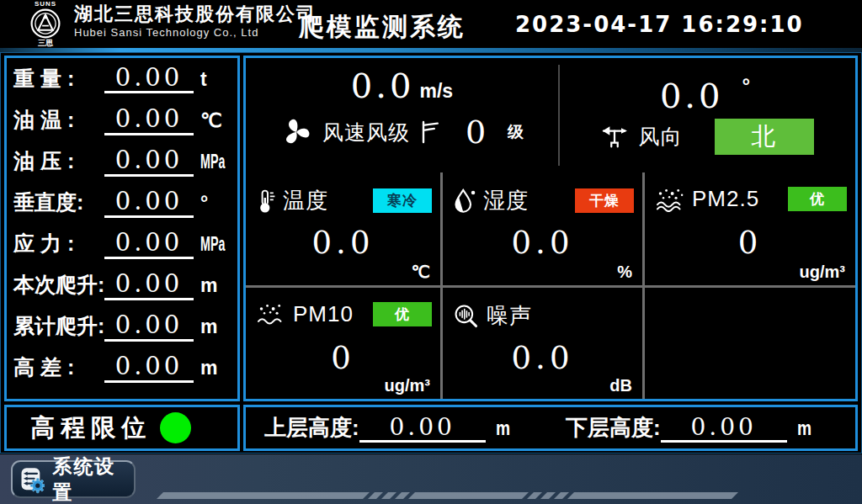  What do you see at coordinates (503, 428) in the screenshot?
I see `upper-level-unit: m` at bounding box center [503, 428].